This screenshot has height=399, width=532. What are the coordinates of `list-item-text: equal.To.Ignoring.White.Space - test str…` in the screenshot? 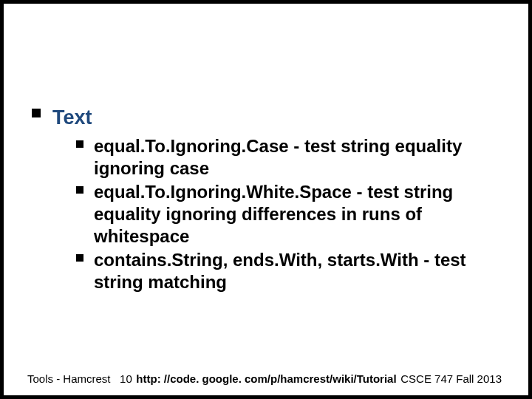 It's located at (296, 214).